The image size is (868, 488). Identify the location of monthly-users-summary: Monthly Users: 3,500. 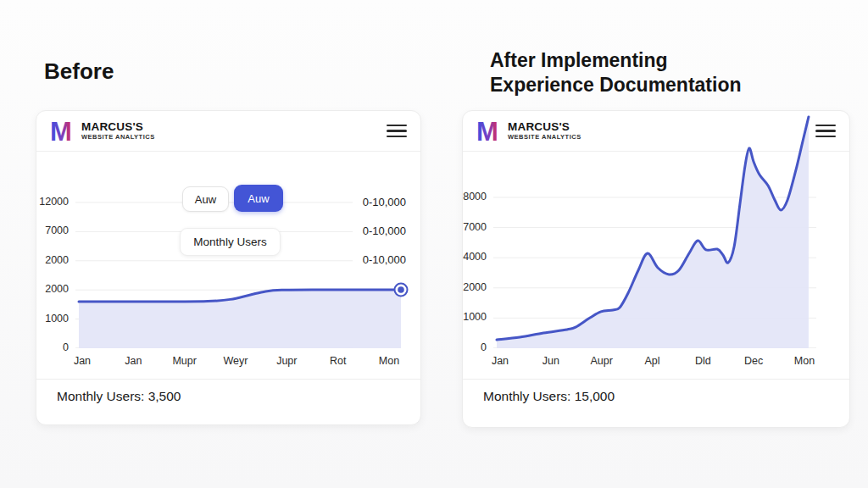
(119, 396).